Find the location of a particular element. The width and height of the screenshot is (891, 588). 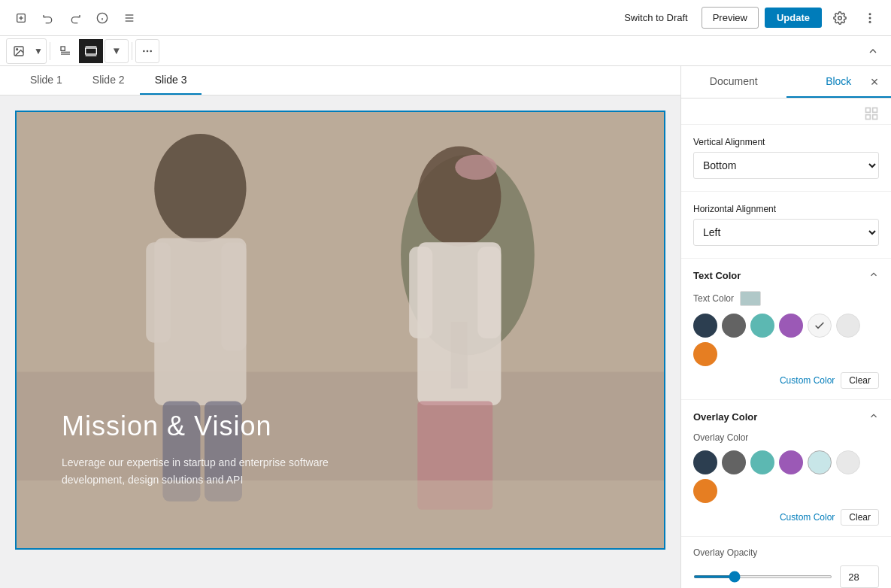

top-toolbar: Switch to Draft Preview Update is located at coordinates (445, 18).